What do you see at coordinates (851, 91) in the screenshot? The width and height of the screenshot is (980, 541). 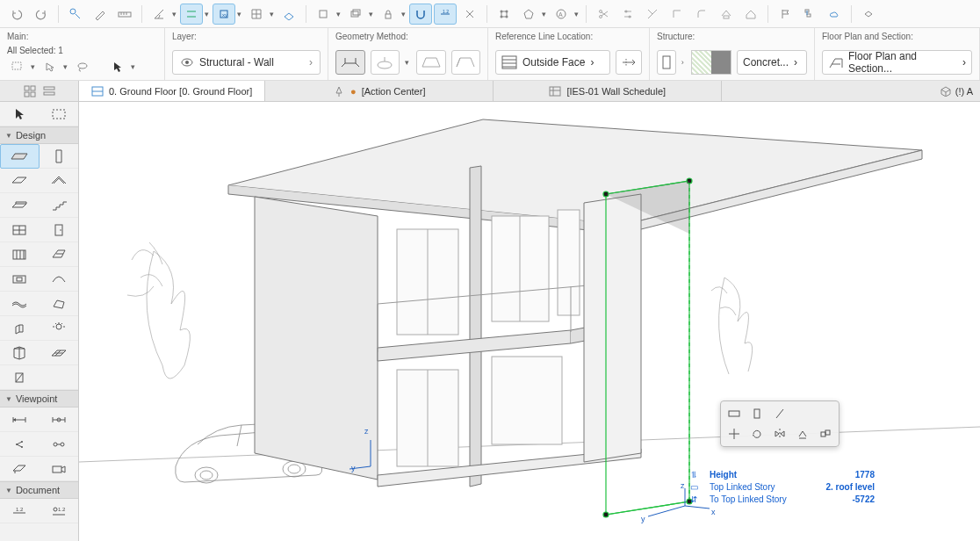 I see `tab-overflow: (!) A` at bounding box center [851, 91].